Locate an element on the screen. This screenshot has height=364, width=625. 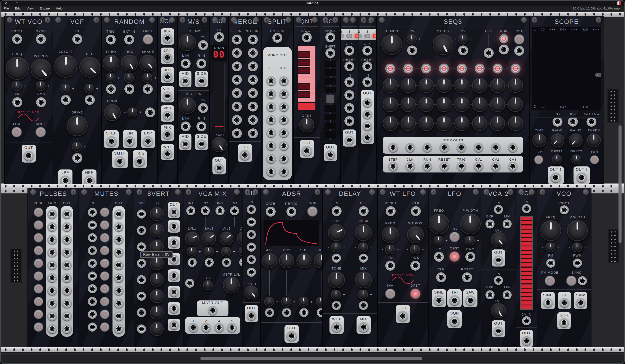
gry-jack is located at coordinates (167, 57).